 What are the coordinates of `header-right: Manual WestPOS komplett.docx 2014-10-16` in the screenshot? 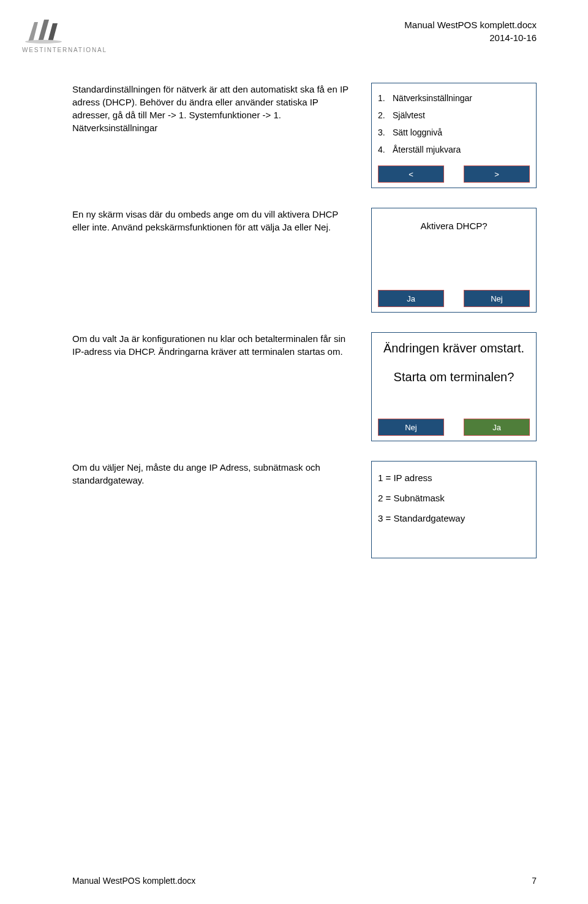 It's located at (470, 31).